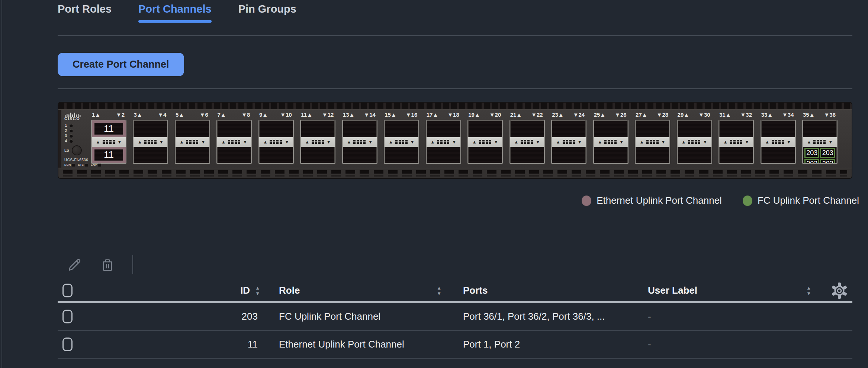 Image resolution: width=868 pixels, height=368 pixels. I want to click on header-user-label: User Label ▲▼, so click(731, 291).